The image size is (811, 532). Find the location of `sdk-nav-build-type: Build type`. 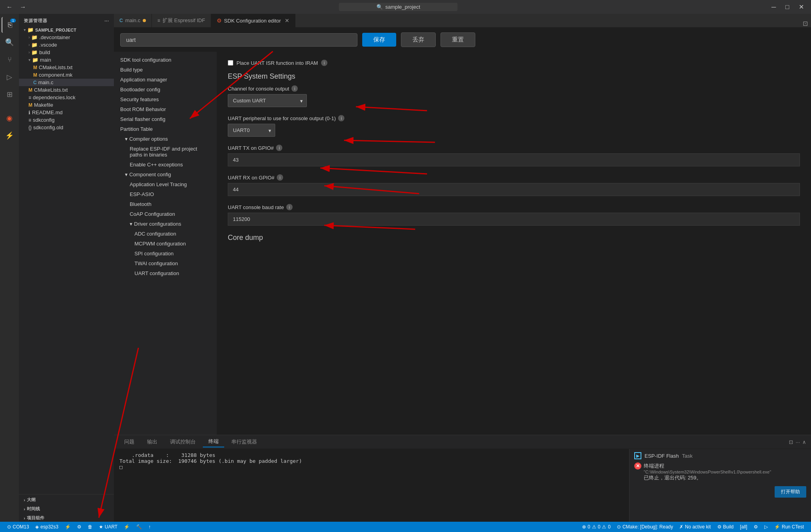

sdk-nav-build-type: Build type is located at coordinates (165, 70).